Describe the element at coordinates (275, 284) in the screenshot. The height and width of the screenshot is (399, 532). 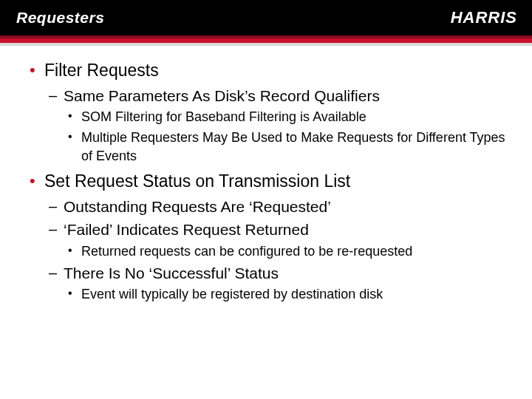
I see `list-item: There Is No ‘Successful’ Status Event wi…` at that location.